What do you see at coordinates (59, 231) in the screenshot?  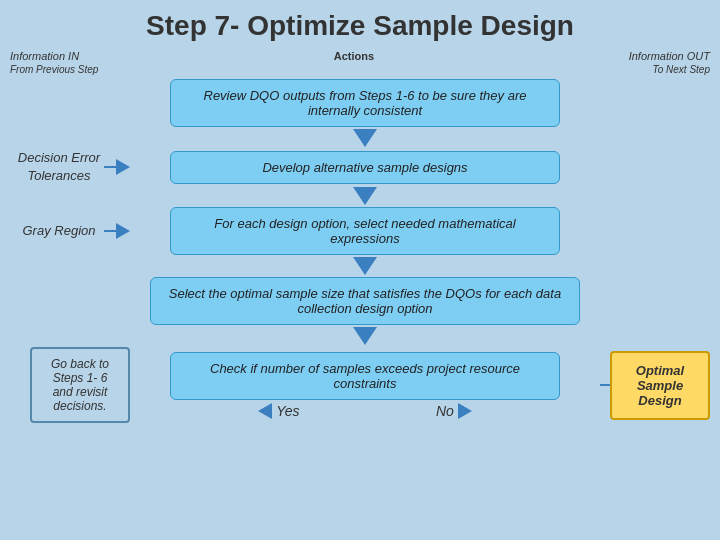 I see `gray-region-label: Gray Region` at bounding box center [59, 231].